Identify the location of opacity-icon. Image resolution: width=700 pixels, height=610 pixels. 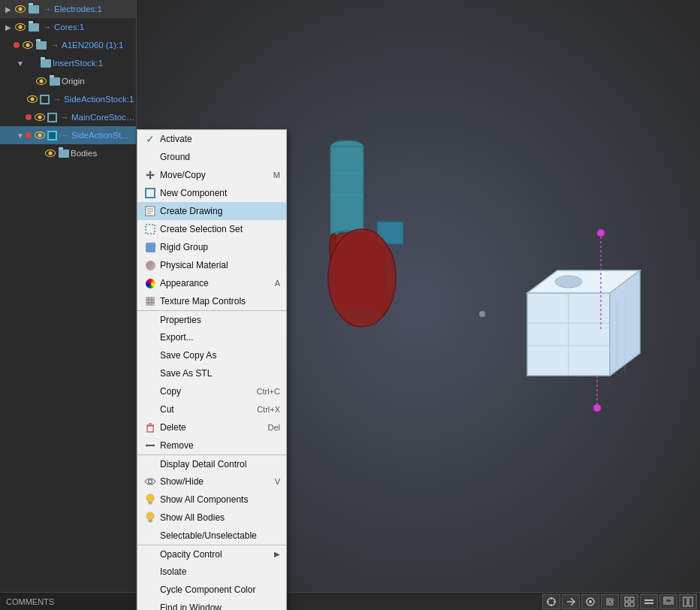
(150, 554).